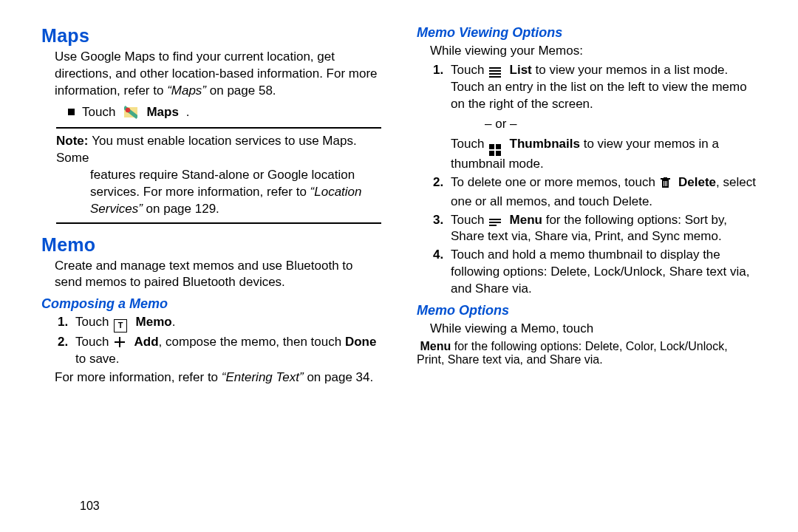 Image resolution: width=798 pixels, height=532 pixels. What do you see at coordinates (207, 149) in the screenshot?
I see `text: You must enable location services to use…` at bounding box center [207, 149].